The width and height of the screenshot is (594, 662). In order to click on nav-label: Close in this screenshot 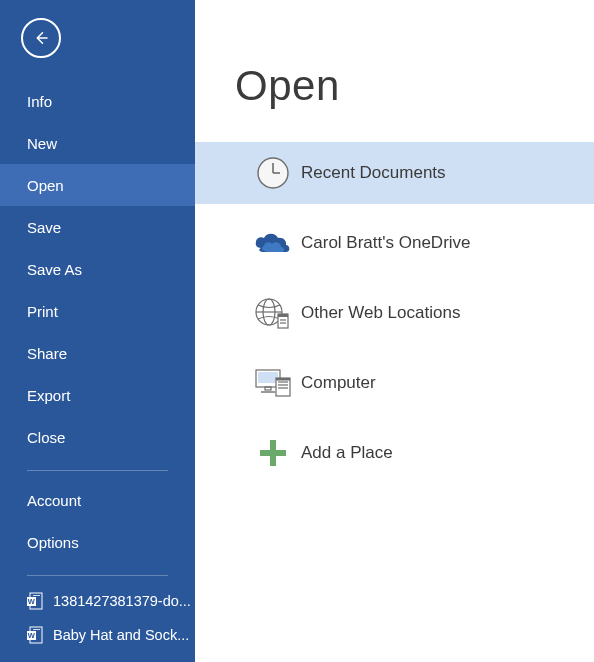, I will do `click(46, 438)`.